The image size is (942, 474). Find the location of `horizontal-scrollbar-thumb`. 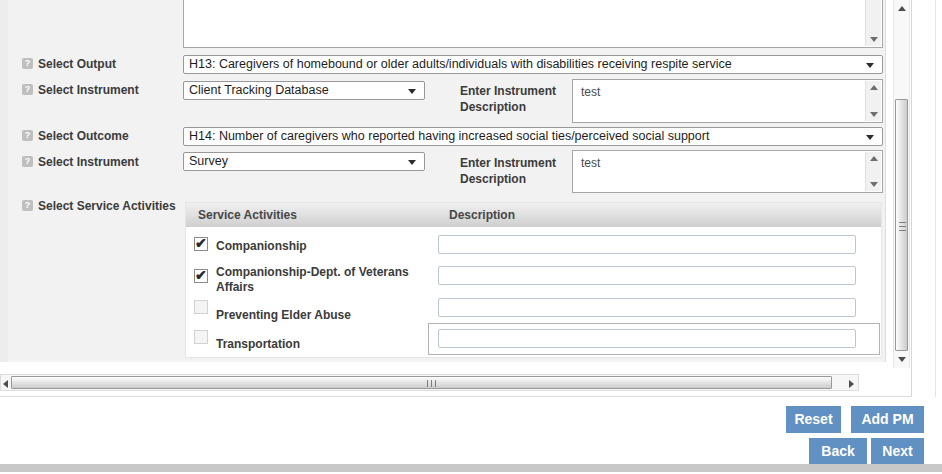

horizontal-scrollbar-thumb is located at coordinates (422, 382).